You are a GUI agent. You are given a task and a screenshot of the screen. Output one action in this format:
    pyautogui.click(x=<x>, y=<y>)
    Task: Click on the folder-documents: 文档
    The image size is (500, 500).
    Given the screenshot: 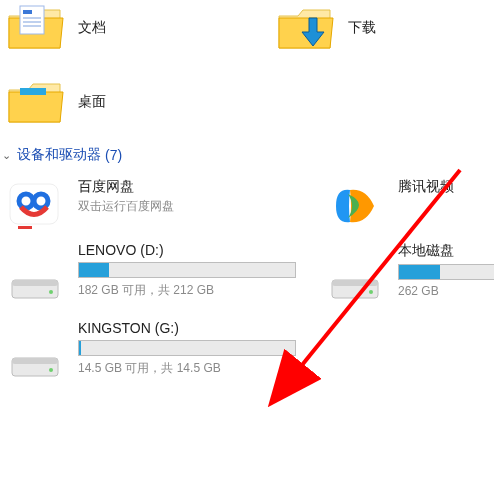 What is the action you would take?
    pyautogui.click(x=130, y=28)
    